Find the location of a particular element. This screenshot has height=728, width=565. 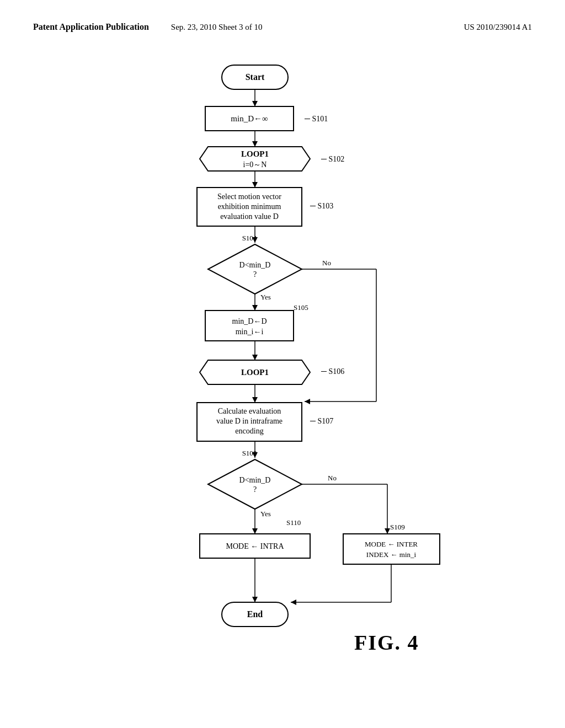

svg-text: Select motion vector is located at coordinates (249, 196).